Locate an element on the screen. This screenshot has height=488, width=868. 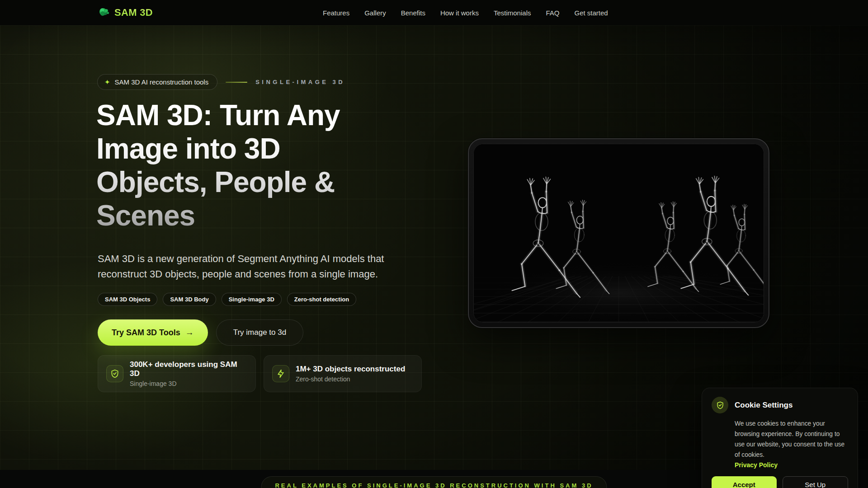
stat-card-objects: 1M+ 3D objects reconstructed Zero-shot d… is located at coordinates (343, 374).